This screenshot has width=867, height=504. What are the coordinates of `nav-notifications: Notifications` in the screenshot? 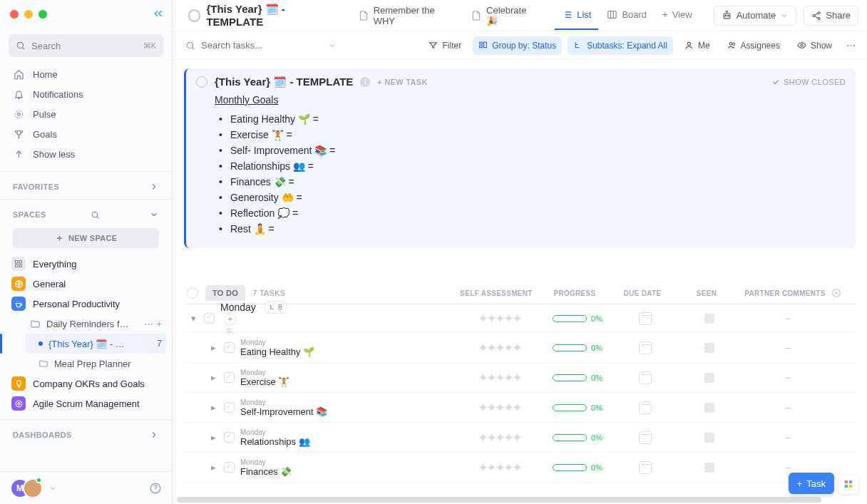 It's located at (86, 94).